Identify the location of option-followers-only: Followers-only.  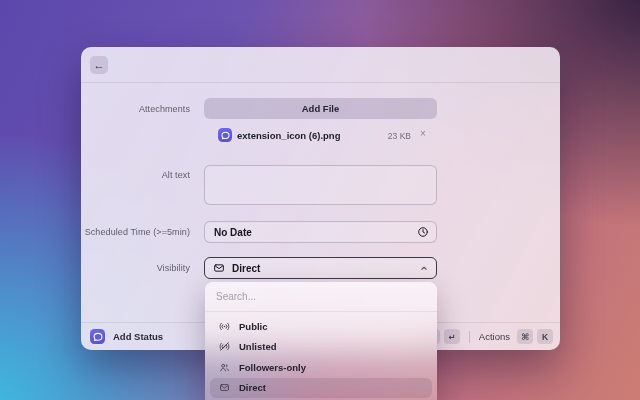
(321, 368).